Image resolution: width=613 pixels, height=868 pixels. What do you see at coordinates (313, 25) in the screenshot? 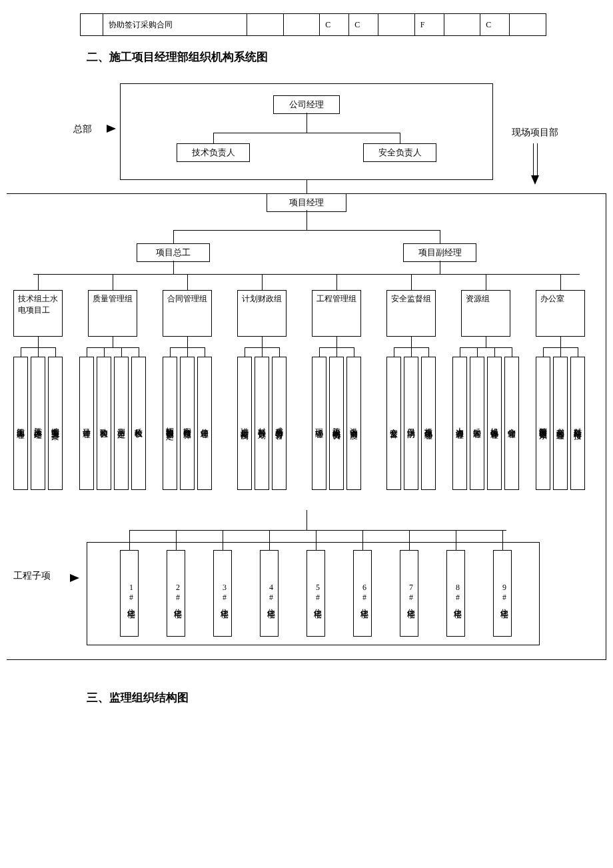
I see `top-table-fragment: 协助签订采购合同 C C F C` at bounding box center [313, 25].